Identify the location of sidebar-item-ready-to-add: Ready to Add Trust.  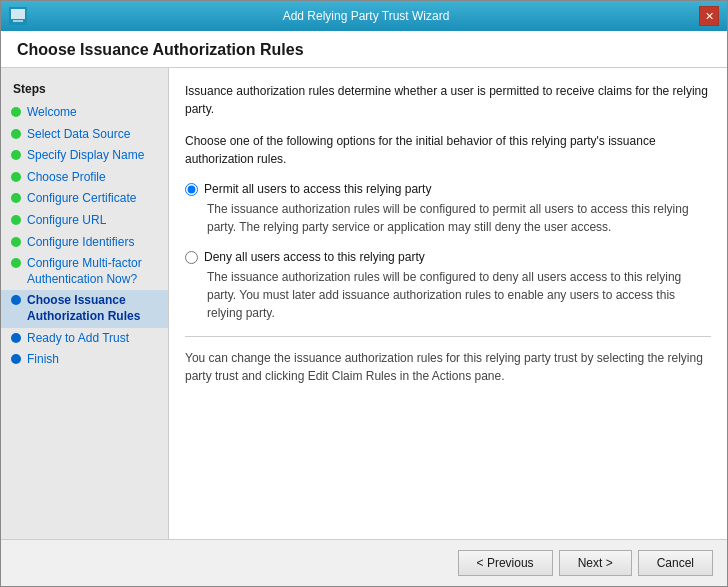
(84, 339).